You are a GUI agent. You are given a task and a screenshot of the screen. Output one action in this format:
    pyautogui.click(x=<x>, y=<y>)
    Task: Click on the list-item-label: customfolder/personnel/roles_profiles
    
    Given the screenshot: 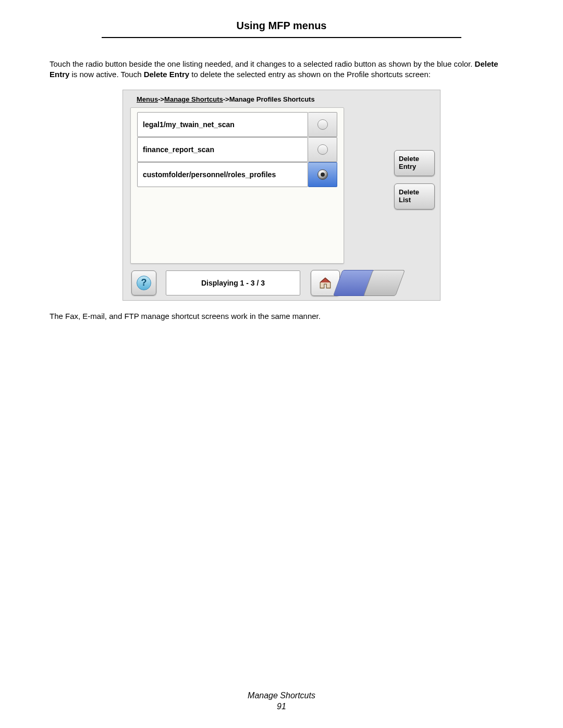 What is the action you would take?
    pyautogui.click(x=223, y=175)
    